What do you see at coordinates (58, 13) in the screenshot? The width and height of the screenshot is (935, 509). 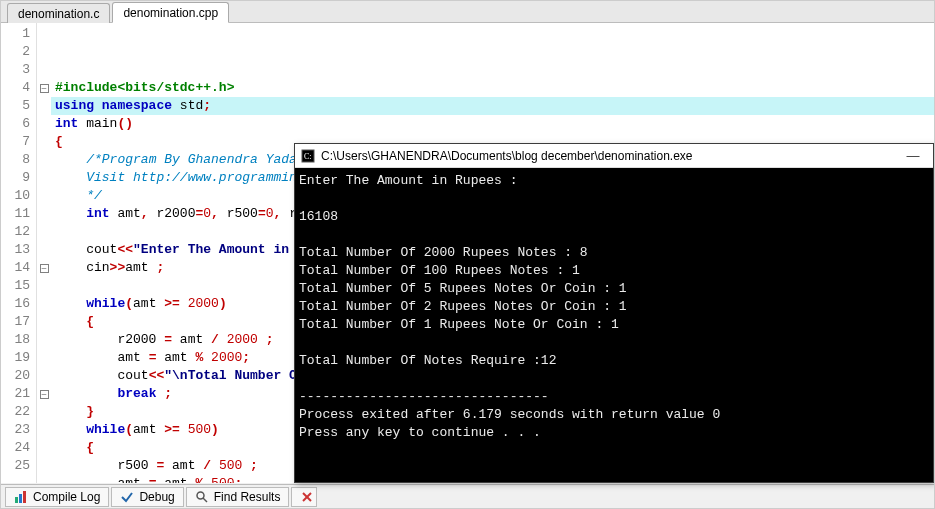 I see `tab-denomination-c: denomination.c` at bounding box center [58, 13].